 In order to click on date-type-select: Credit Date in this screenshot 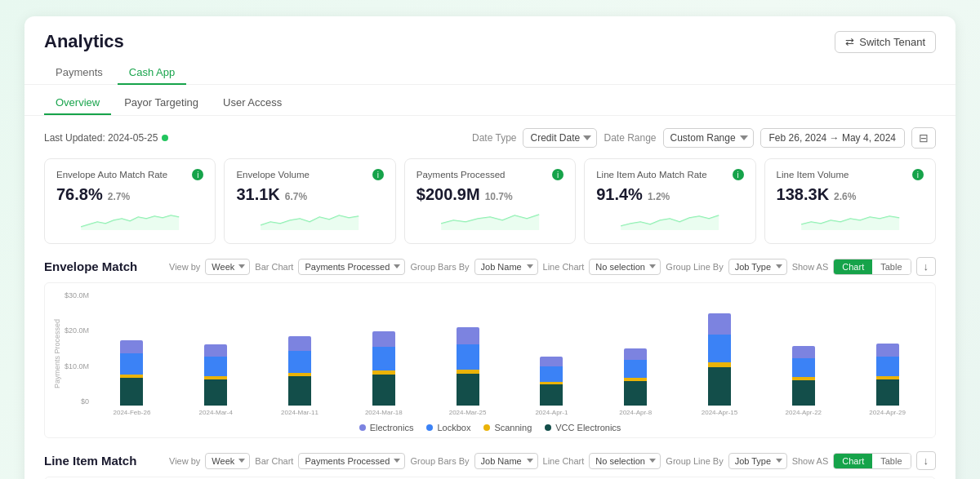, I will do `click(560, 138)`.